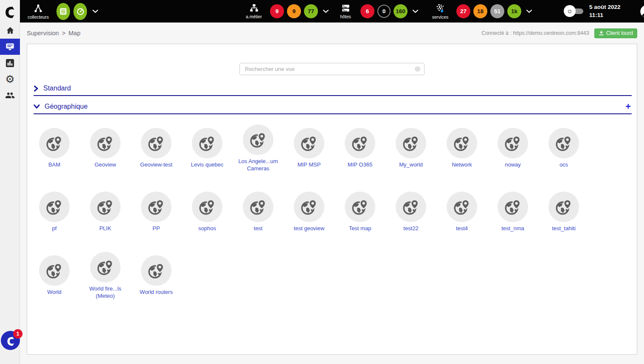  What do you see at coordinates (311, 11) in the screenshot?
I see `business-ok-badge: 77` at bounding box center [311, 11].